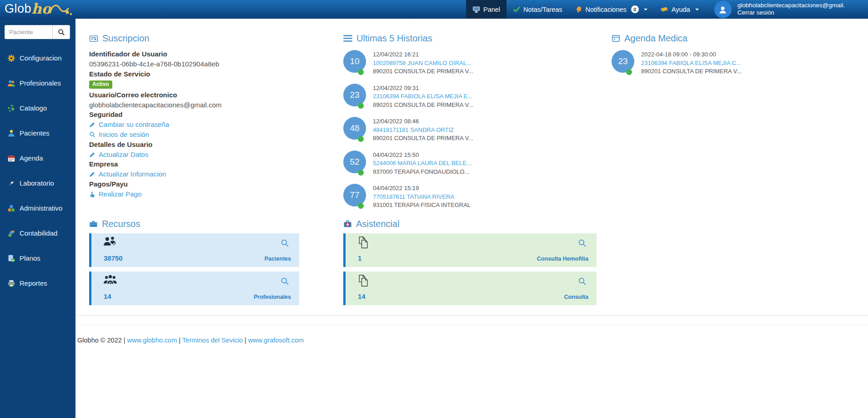  What do you see at coordinates (422, 163) in the screenshot?
I see `historia-patient-link: 5244006 MARIA LAURA DEL BELE...` at bounding box center [422, 163].